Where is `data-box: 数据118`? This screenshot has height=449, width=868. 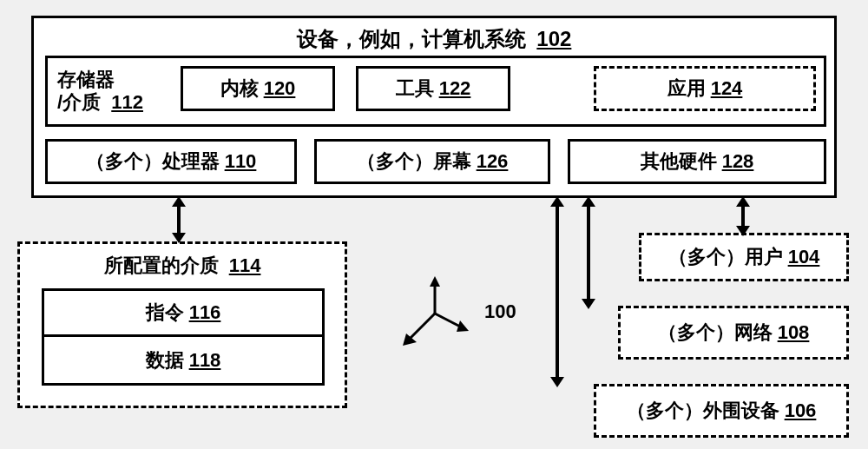 data-box: 数据118 is located at coordinates (183, 361).